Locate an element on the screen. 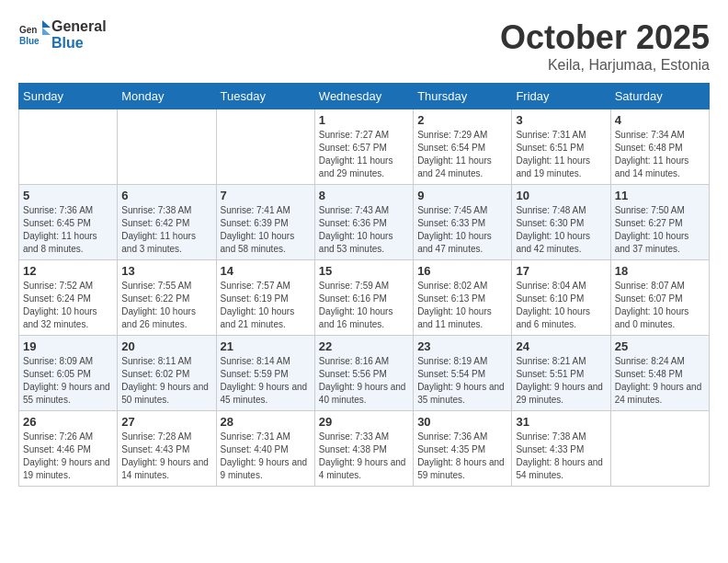  day-info: Sunrise: 8:11 AM Sunset: 6:02 PM Dayligh… is located at coordinates (166, 381).